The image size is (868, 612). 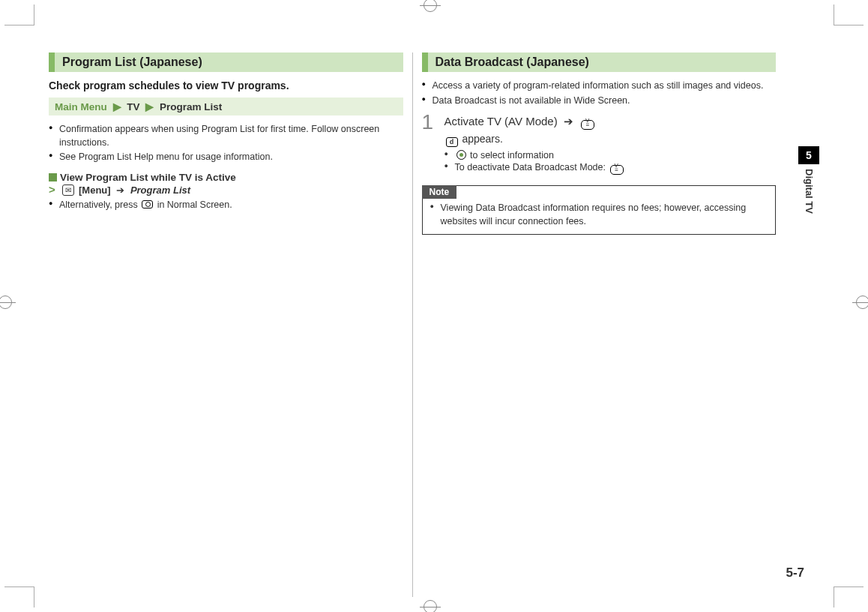 What do you see at coordinates (482, 139) in the screenshot?
I see `appears-text: appears.` at bounding box center [482, 139].